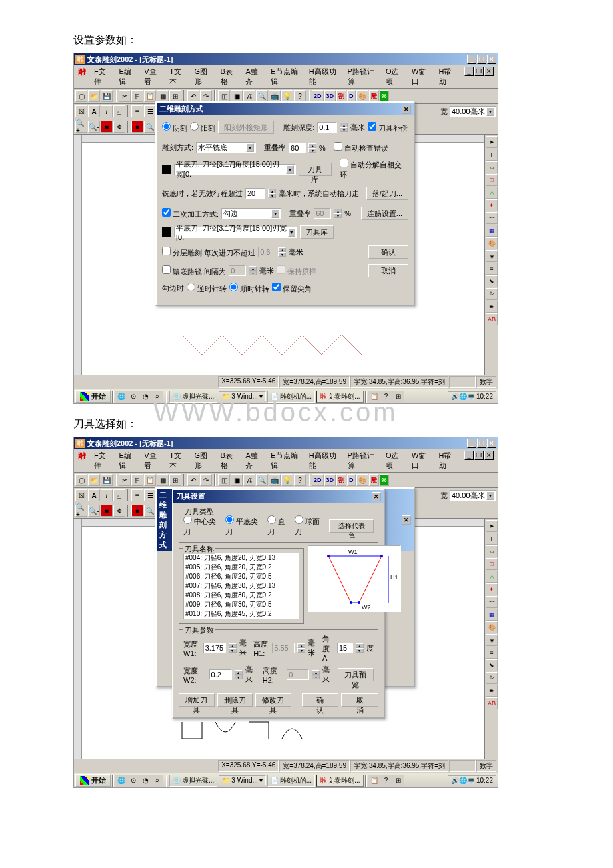 The width and height of the screenshot is (613, 868). What do you see at coordinates (448, 461) in the screenshot?
I see `menu-help-2: H帮助` at bounding box center [448, 461].